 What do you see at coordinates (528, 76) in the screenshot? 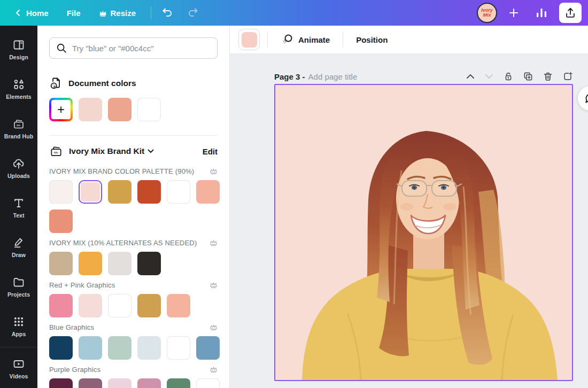
I see `duplicate-page-button` at bounding box center [528, 76].